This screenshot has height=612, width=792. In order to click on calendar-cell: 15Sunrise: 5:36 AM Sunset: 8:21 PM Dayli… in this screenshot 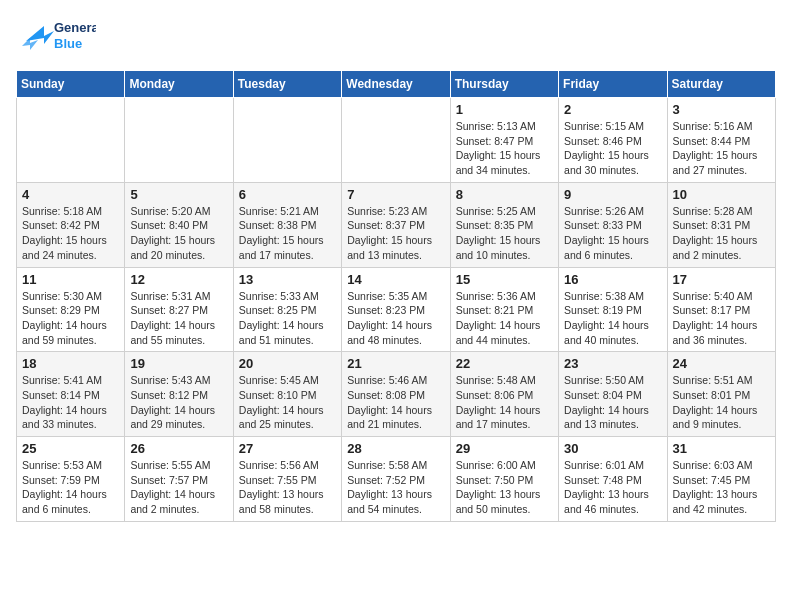, I will do `click(504, 310)`.